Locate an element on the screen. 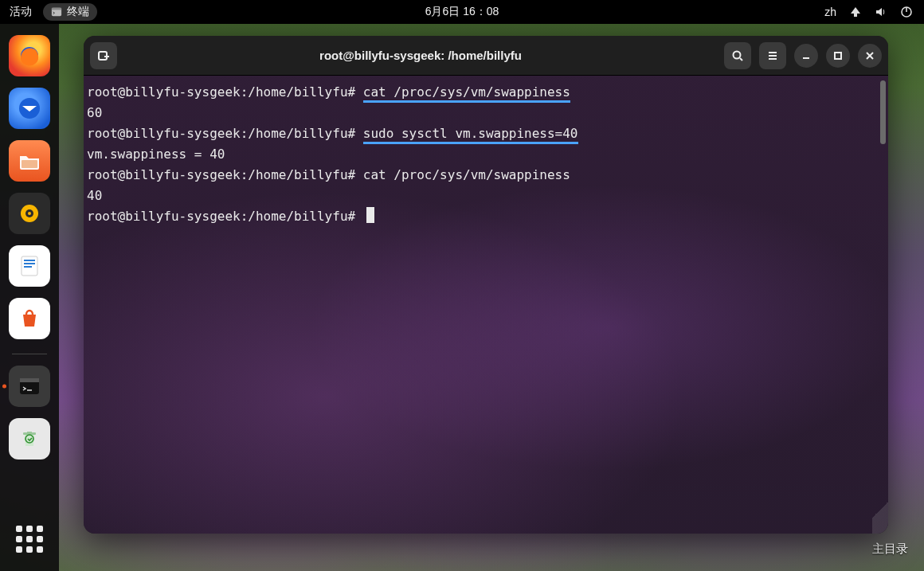 This screenshot has height=571, width=924. document-icon is located at coordinates (29, 266).